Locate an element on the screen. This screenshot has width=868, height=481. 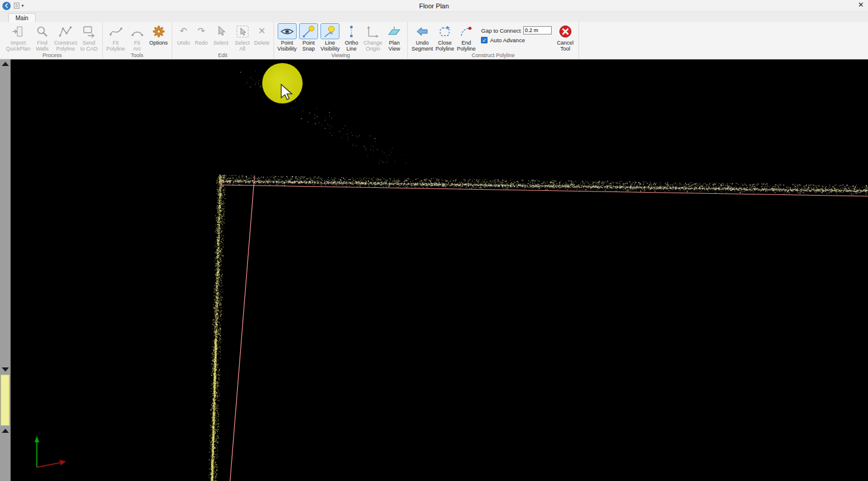
label-line: Ortho is located at coordinates (352, 43).